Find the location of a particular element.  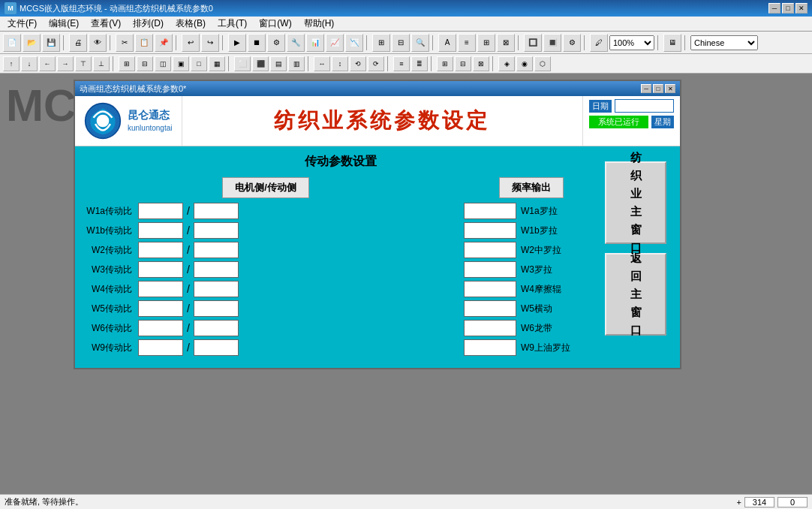

save-button: 💾 is located at coordinates (51, 43).